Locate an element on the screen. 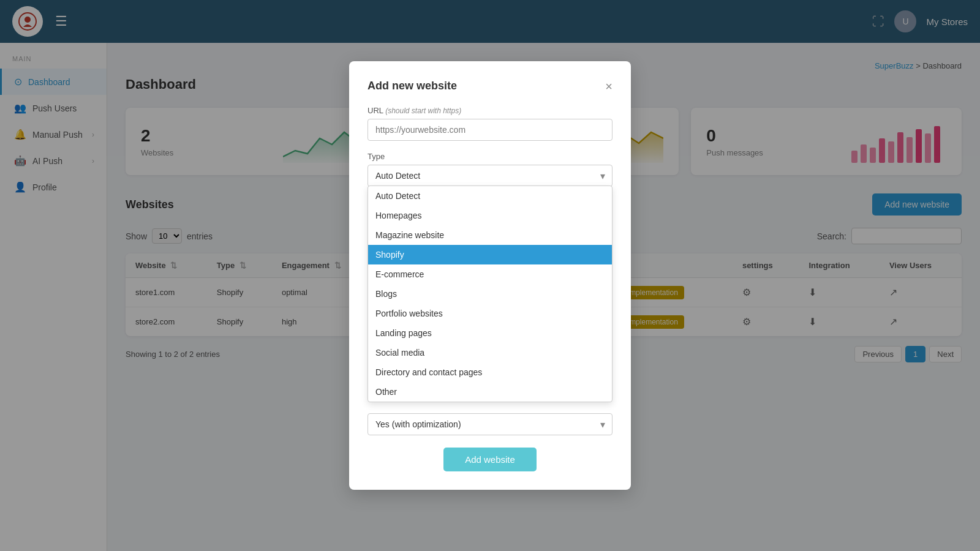 The image size is (980, 551). dropdown-item-auto-detect: Auto Detect is located at coordinates (490, 196).